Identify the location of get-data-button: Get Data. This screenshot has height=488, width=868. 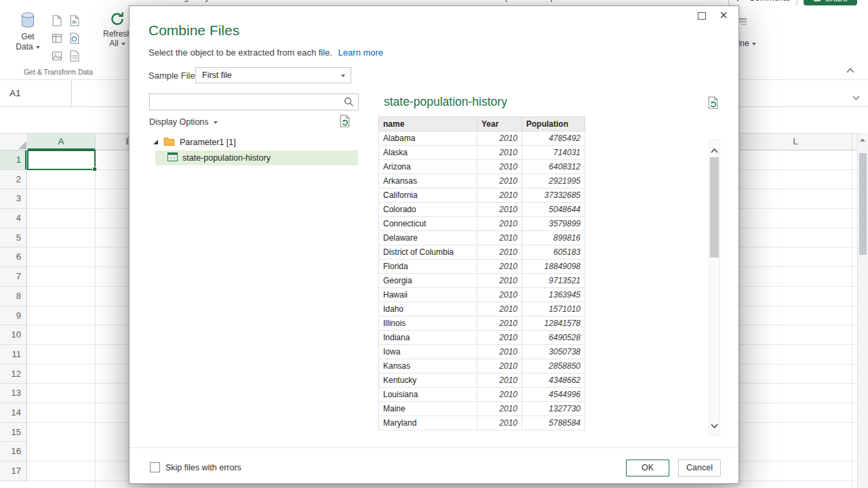
(28, 31).